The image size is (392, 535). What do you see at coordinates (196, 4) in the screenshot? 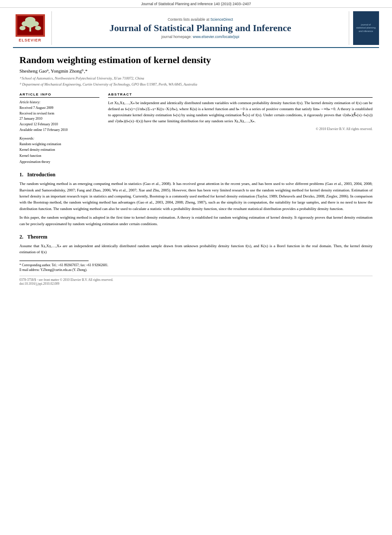
I see `top-bar: Journal of Statistical Planning and Infe…` at bounding box center [196, 4].